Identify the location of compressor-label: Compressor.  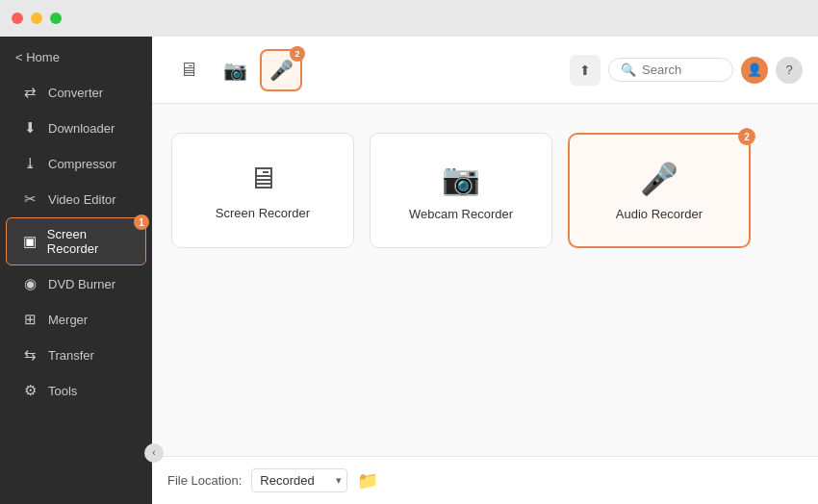
(83, 164).